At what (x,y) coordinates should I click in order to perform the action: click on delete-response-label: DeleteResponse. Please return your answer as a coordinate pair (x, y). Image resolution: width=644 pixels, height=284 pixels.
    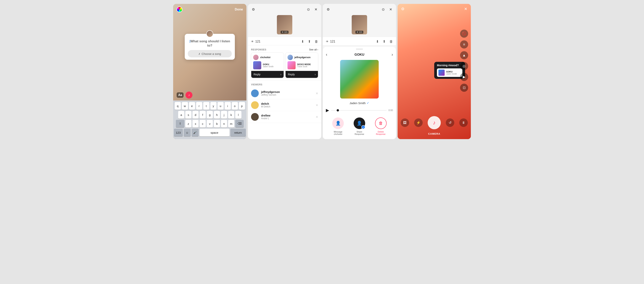
    Looking at the image, I should click on (381, 133).